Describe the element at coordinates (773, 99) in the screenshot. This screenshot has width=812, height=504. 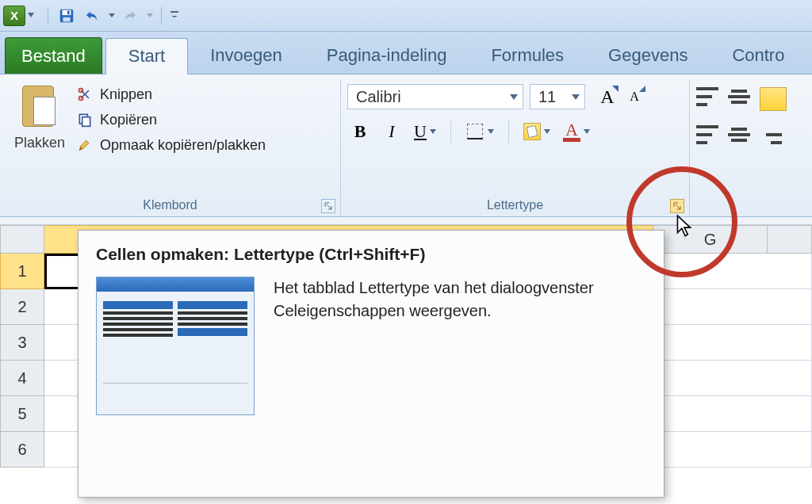
I see `highlight-indicator` at that location.